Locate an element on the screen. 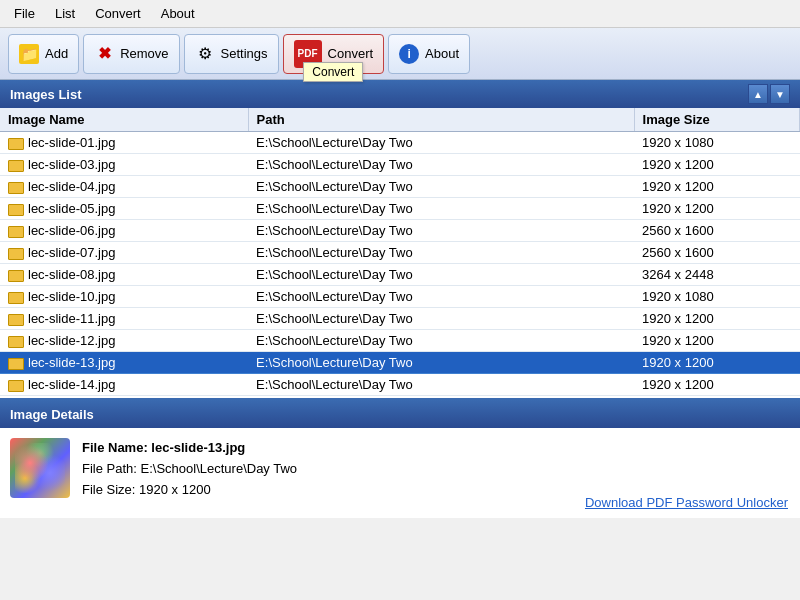 This screenshot has width=800, height=600. col-header-size: Image Size is located at coordinates (716, 120).